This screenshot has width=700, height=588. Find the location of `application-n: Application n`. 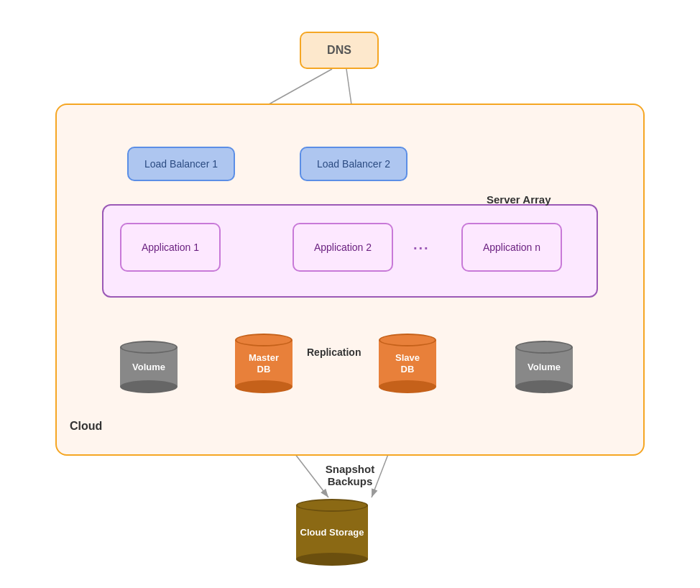

application-n: Application n is located at coordinates (512, 247).